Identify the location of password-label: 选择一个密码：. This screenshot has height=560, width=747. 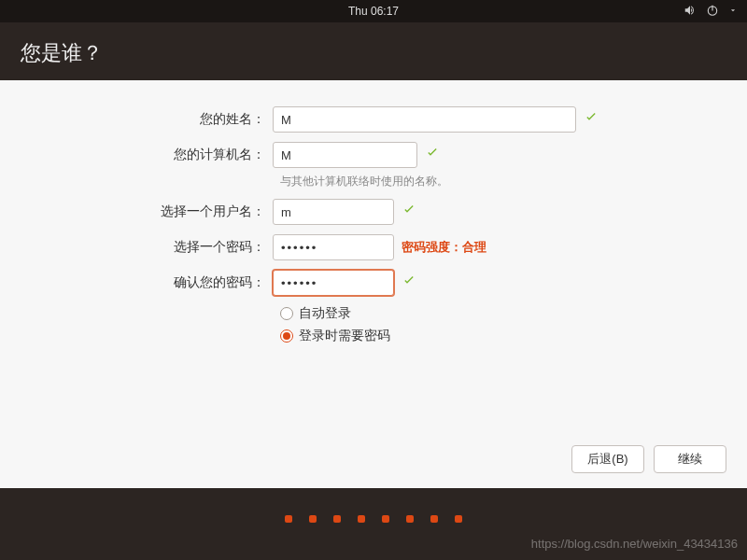
(147, 247).